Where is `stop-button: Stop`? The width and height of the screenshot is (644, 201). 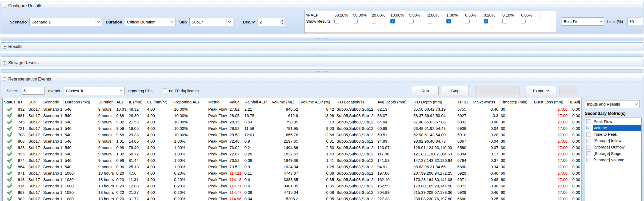
stop-button: Stop is located at coordinates (455, 91).